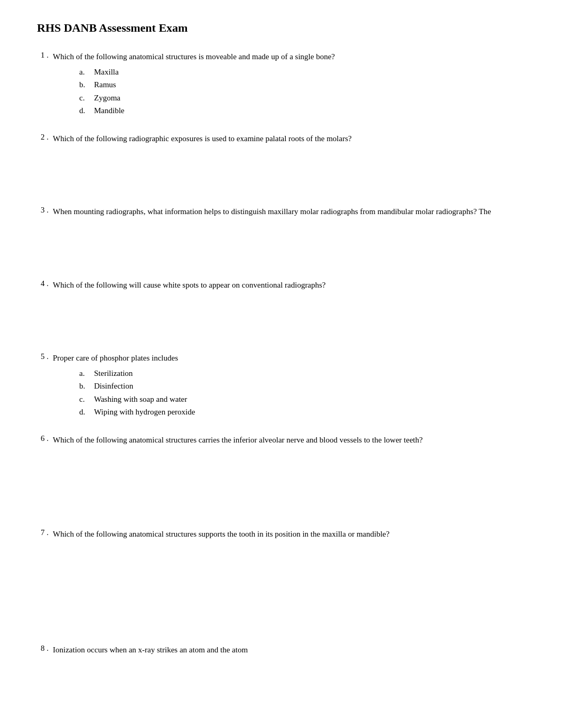  I want to click on answer-1b: b. Ramus, so click(304, 85).